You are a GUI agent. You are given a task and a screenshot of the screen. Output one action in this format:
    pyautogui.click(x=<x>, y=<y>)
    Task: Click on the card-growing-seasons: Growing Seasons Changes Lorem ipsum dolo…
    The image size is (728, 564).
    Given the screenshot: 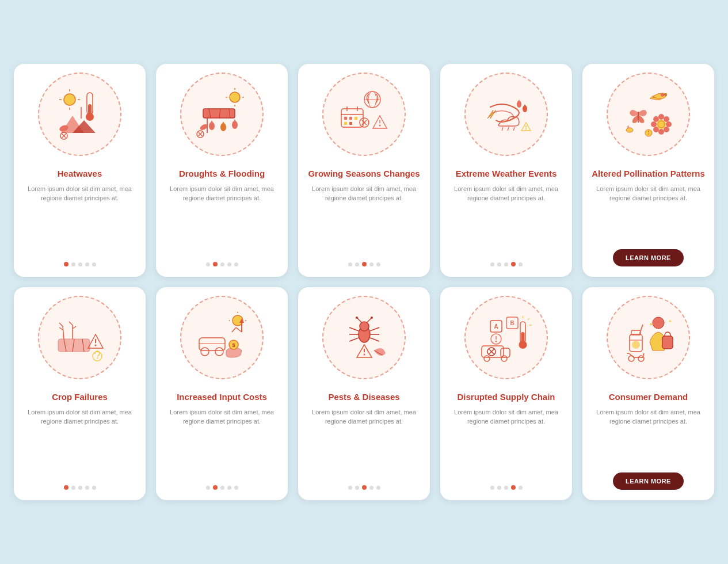 What is the action you would take?
    pyautogui.click(x=364, y=170)
    